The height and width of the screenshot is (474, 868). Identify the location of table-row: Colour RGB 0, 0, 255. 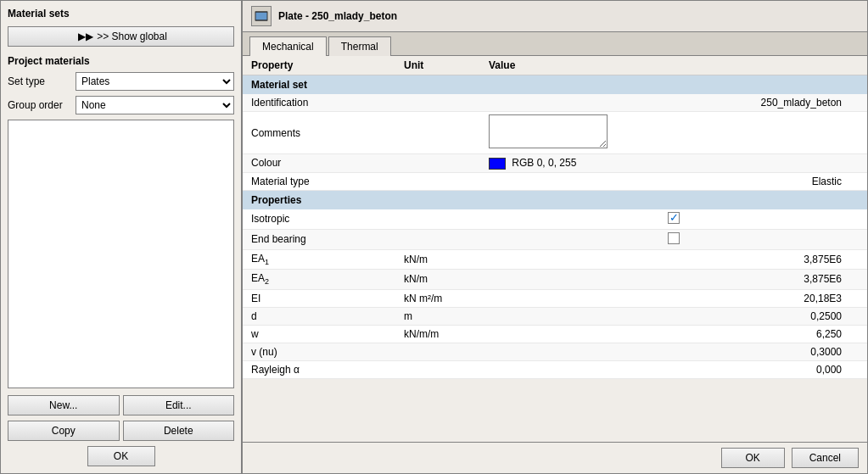
(555, 164).